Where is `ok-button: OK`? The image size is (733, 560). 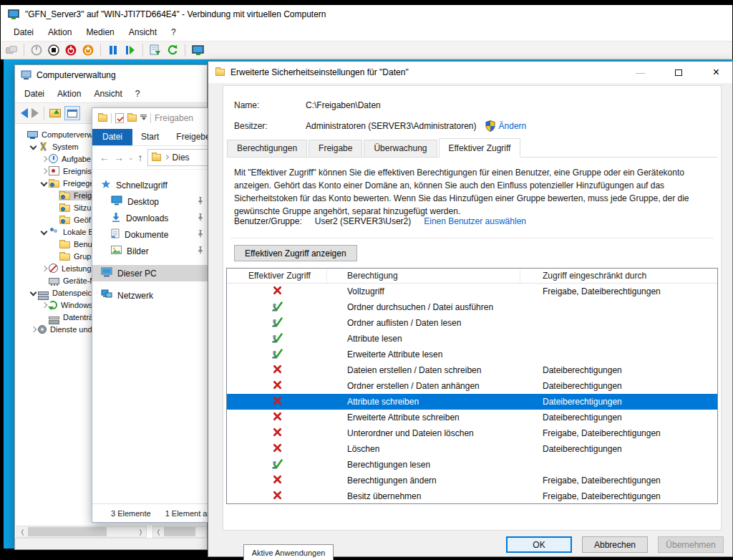
ok-button: OK is located at coordinates (539, 544).